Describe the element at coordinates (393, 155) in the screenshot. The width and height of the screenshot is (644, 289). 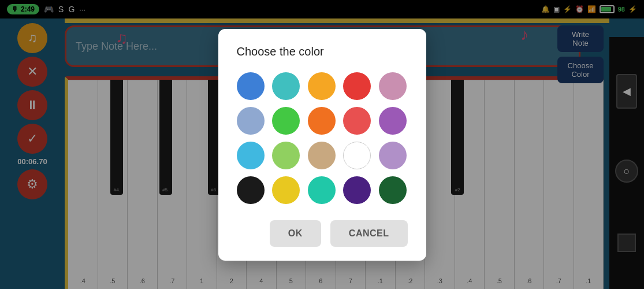
I see `color-swatch-light-purple` at that location.